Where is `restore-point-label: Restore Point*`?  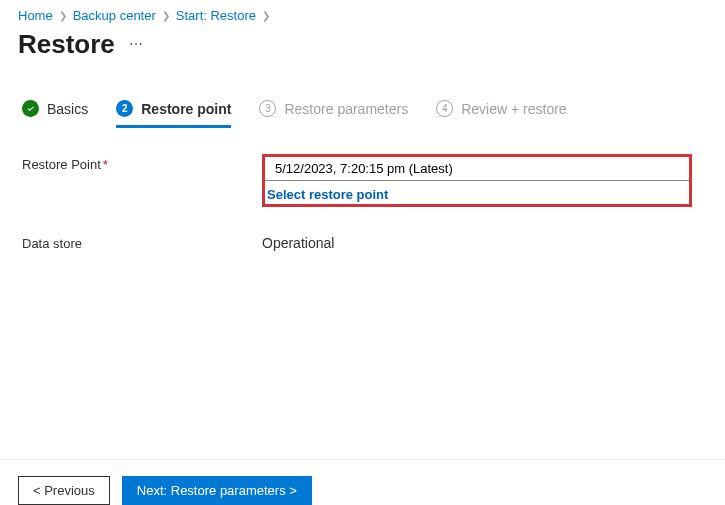
restore-point-label: Restore Point* is located at coordinates (142, 163).